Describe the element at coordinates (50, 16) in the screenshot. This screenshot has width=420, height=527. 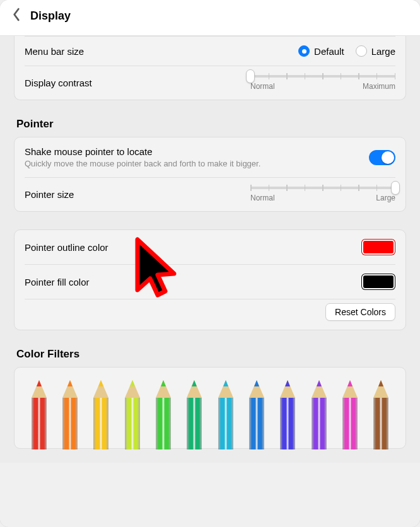
I see `page-title: Display` at that location.